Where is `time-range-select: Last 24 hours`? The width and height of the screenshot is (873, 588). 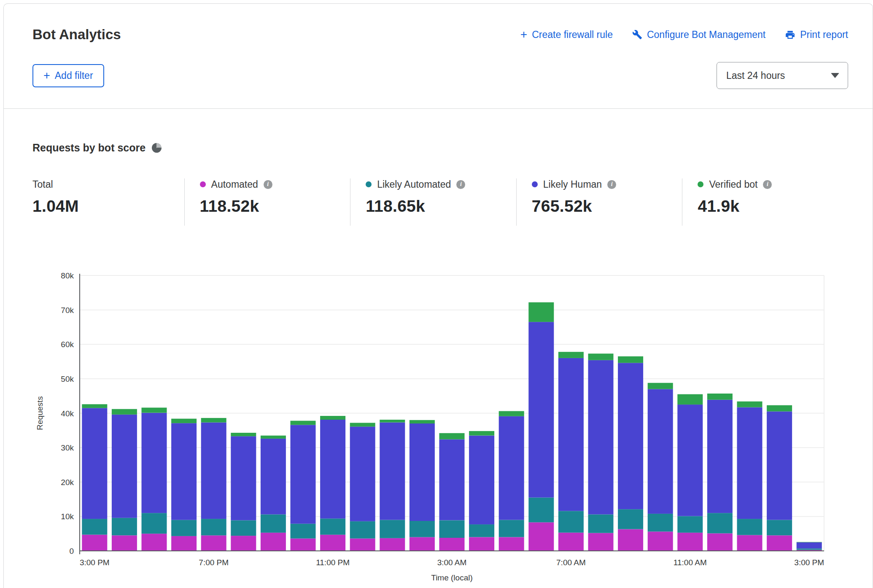
time-range-select: Last 24 hours is located at coordinates (782, 76).